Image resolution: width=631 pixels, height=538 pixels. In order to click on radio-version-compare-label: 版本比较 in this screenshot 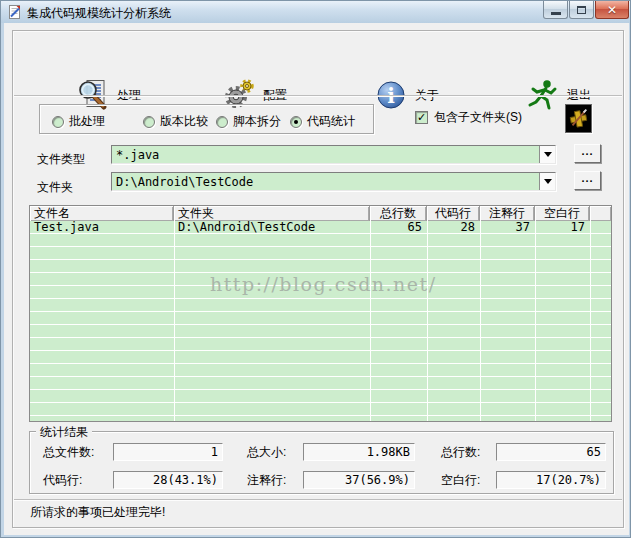, I will do `click(184, 122)`.